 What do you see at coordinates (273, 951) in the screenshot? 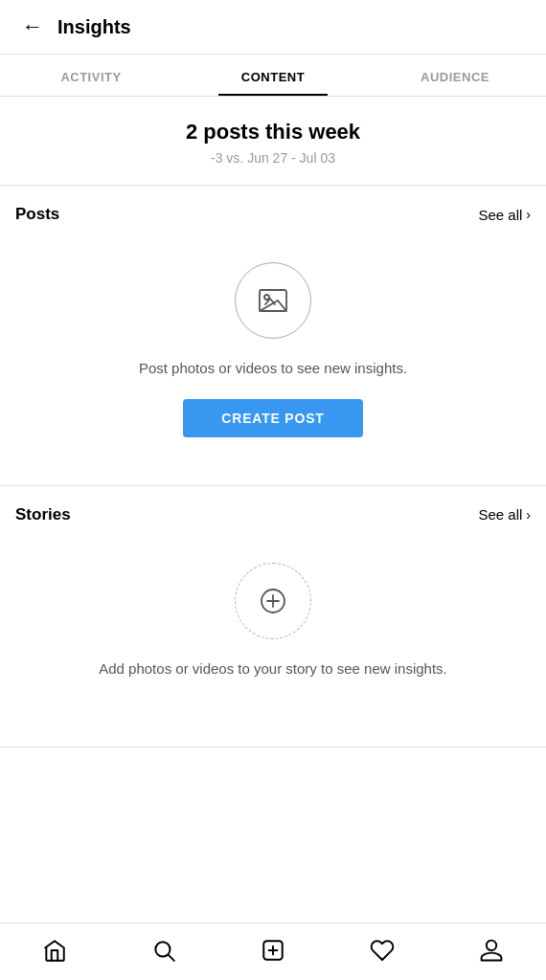
I see `bottom-nav` at bounding box center [273, 951].